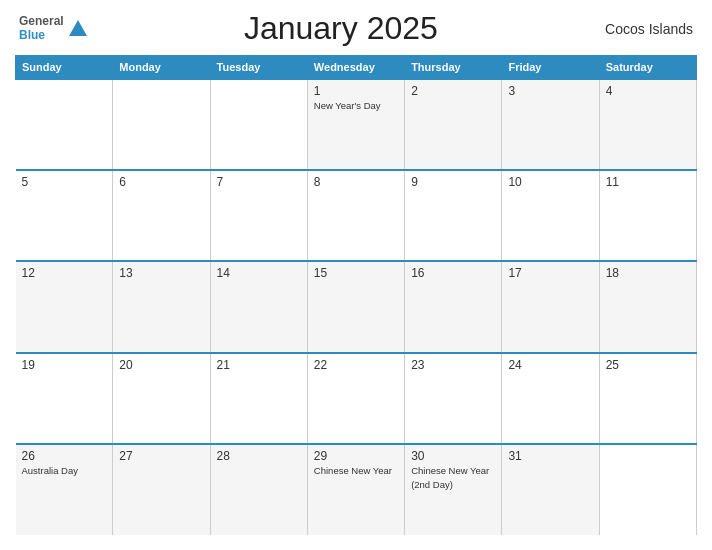  I want to click on logo-general-text: General, so click(42, 22).